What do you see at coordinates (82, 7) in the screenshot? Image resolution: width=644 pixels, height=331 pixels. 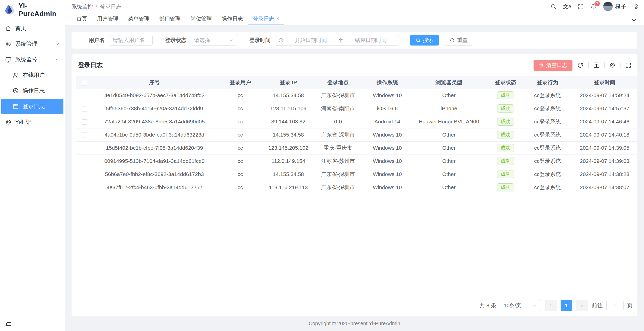 I see `breadcrumb-parent: 系统监控` at bounding box center [82, 7].